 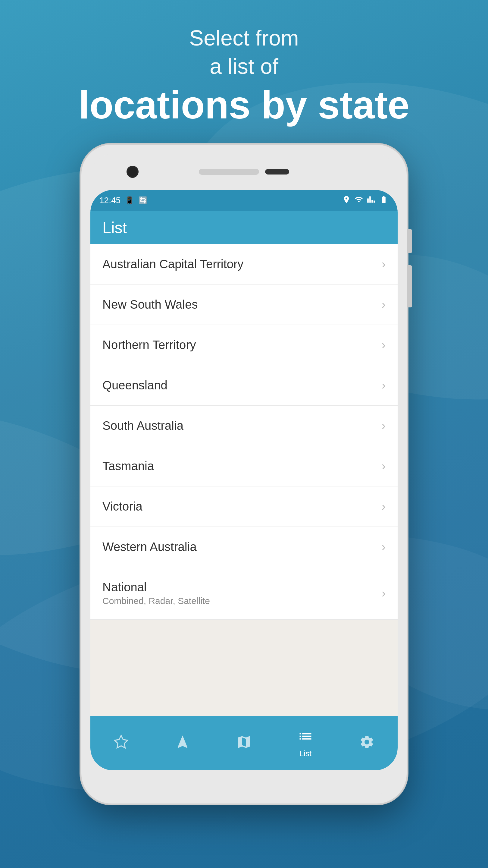 I want to click on status-bar-right, so click(x=365, y=201).